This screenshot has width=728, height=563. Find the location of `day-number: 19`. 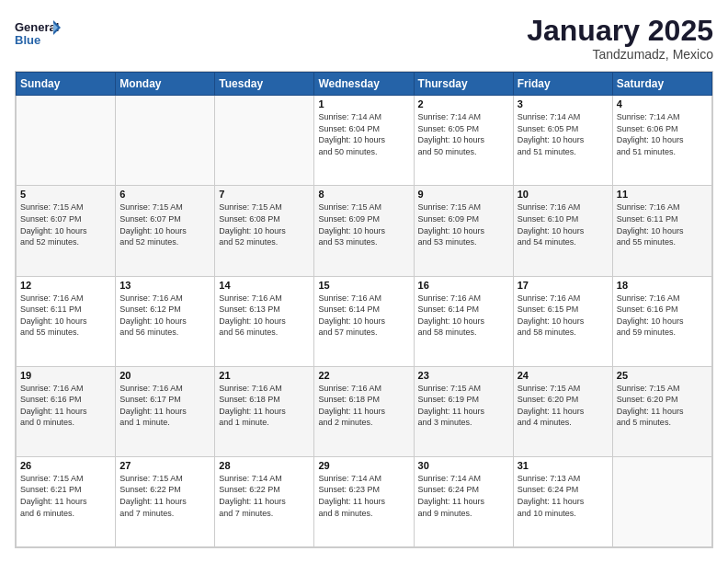

day-number: 19 is located at coordinates (66, 375).